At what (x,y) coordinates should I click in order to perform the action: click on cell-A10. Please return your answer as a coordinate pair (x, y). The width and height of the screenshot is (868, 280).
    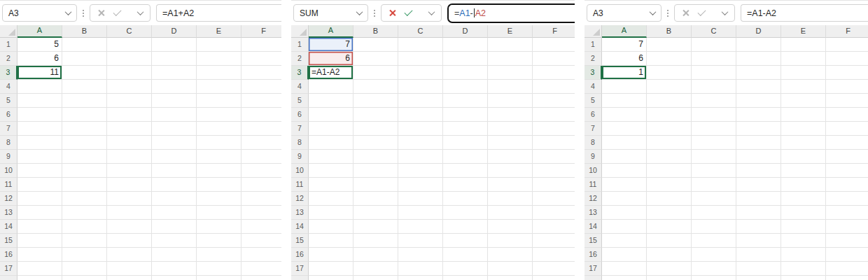
    Looking at the image, I should click on (331, 171).